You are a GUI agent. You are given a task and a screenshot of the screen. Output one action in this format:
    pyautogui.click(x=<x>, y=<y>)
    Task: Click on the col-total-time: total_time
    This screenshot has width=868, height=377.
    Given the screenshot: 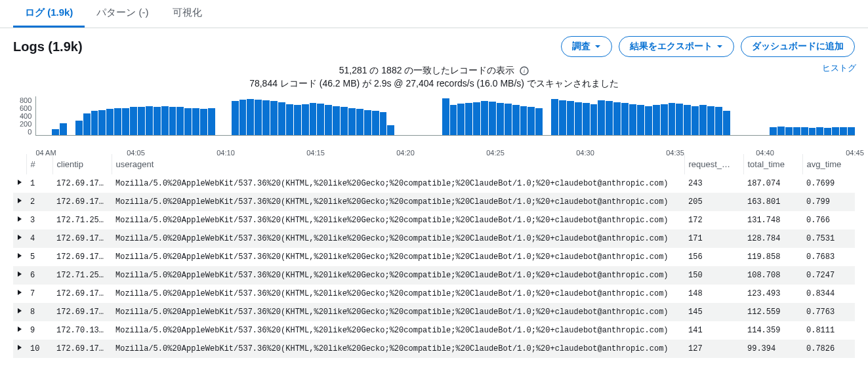 What is the action you would take?
    pyautogui.click(x=773, y=164)
    